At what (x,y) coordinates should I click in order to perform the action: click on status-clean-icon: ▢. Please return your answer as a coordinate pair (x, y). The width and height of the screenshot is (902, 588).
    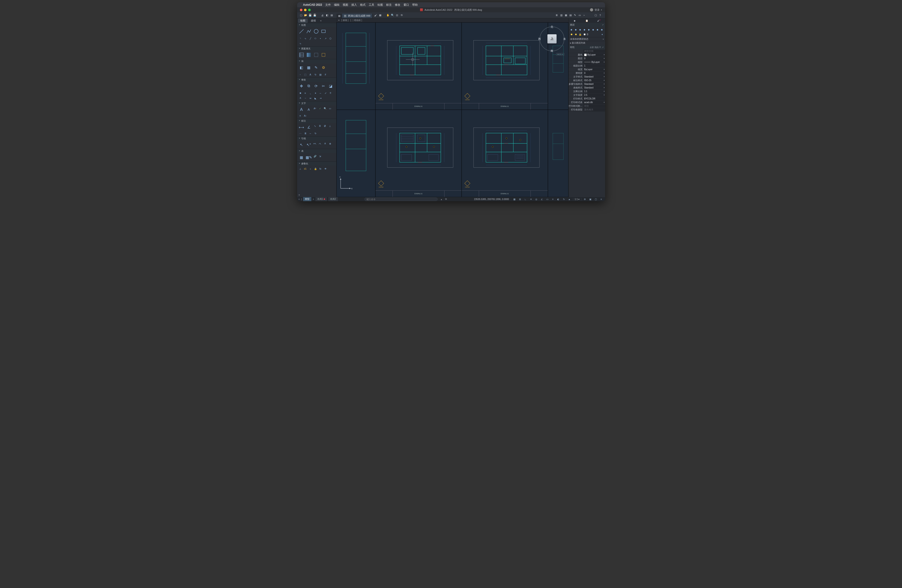
    Looking at the image, I should click on (596, 199).